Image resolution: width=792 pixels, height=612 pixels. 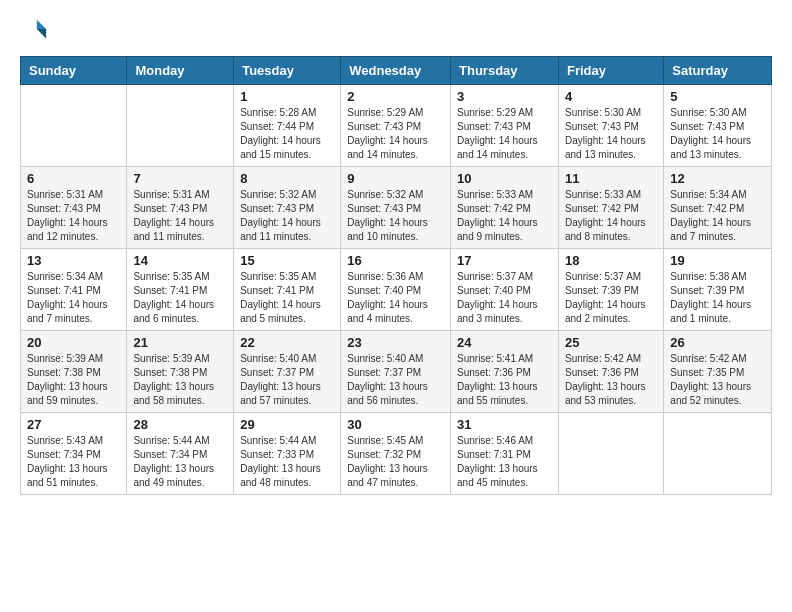 What do you see at coordinates (396, 126) in the screenshot?
I see `calendar-row-1: 1Sunrise: 5:28 AM Sunset: 7:44 PM Daylig…` at bounding box center [396, 126].